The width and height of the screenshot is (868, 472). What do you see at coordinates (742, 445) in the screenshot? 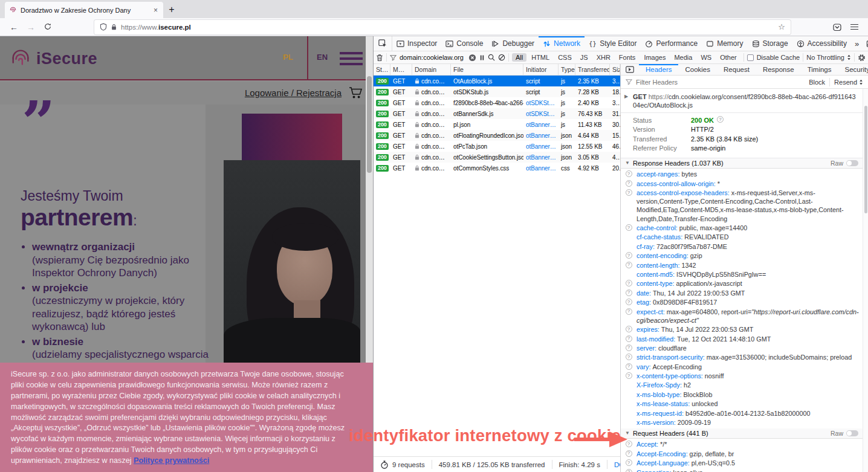
I see `header-row: ?Accept: */*` at bounding box center [742, 445].